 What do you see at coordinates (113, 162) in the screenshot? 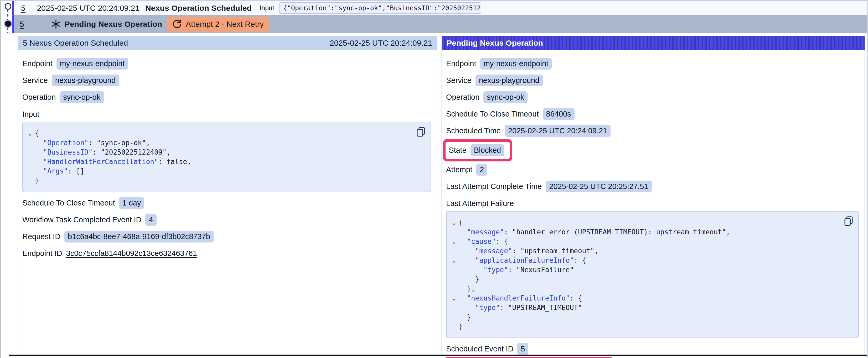
I see `code-text: "HandlerWaitForCancellation": false,` at bounding box center [113, 162].